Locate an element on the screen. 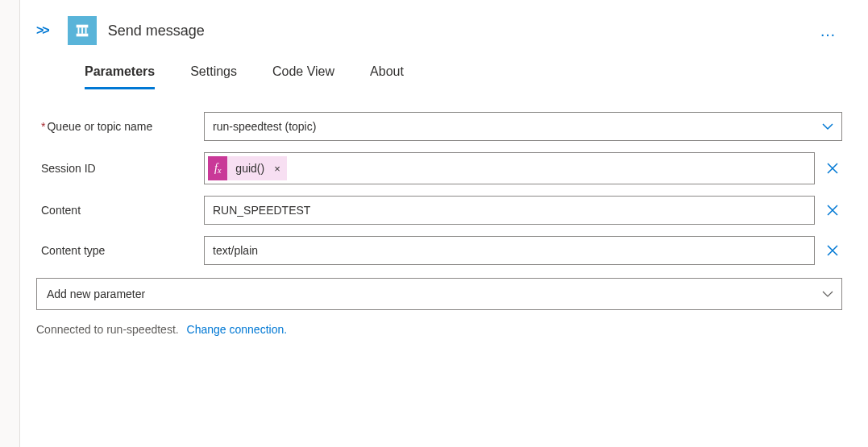  tab-strip: Parameters Settings Code View About is located at coordinates (463, 74).